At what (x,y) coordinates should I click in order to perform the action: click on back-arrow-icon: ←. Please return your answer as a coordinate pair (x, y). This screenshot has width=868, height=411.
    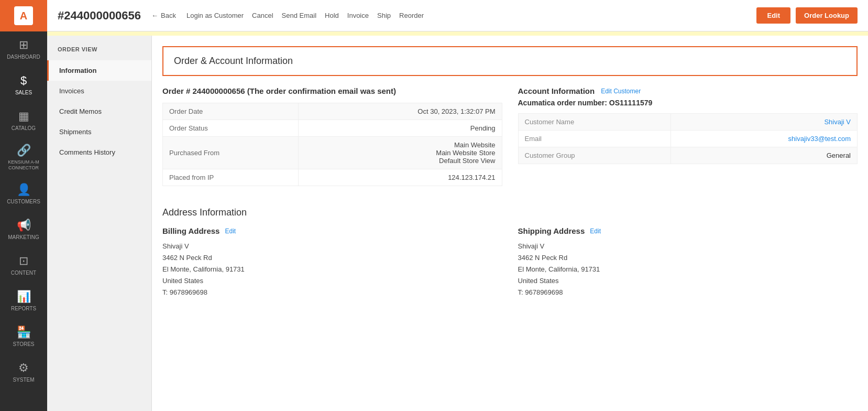
    Looking at the image, I should click on (155, 16).